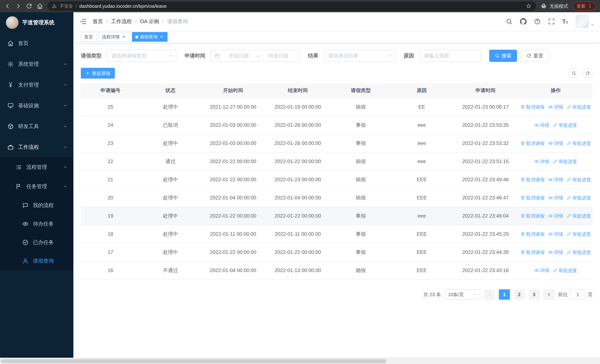  What do you see at coordinates (450, 56) in the screenshot?
I see `reason-input` at bounding box center [450, 56].